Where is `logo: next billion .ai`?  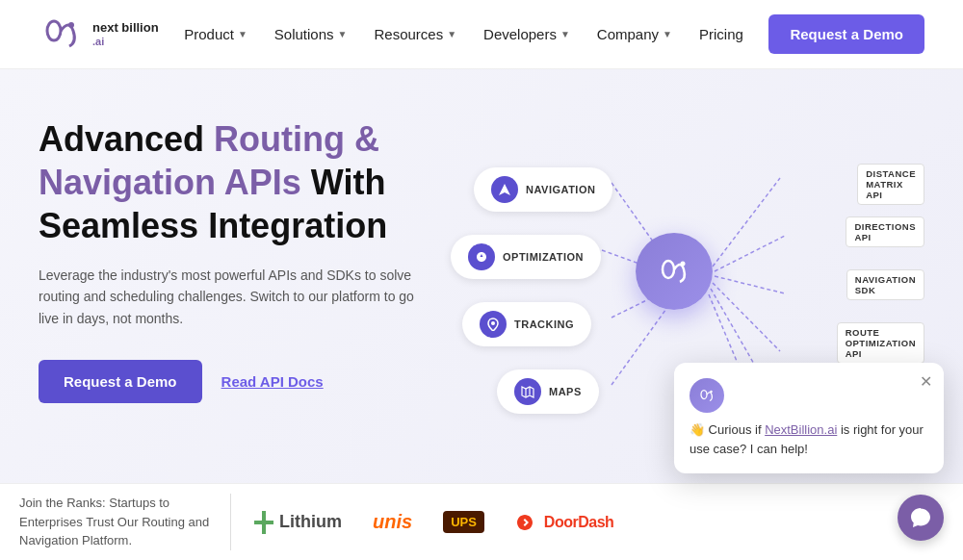
logo: next billion .ai is located at coordinates (98, 35).